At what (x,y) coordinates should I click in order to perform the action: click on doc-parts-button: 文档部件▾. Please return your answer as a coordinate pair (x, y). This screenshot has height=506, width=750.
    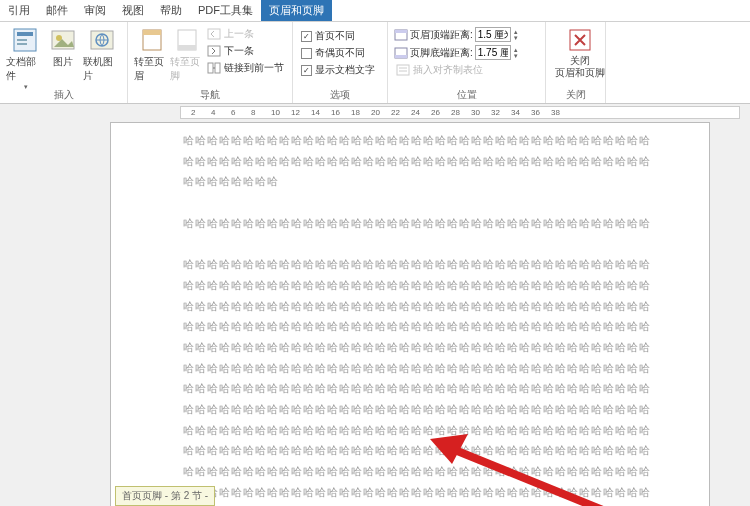
    Looking at the image, I should click on (25, 58).